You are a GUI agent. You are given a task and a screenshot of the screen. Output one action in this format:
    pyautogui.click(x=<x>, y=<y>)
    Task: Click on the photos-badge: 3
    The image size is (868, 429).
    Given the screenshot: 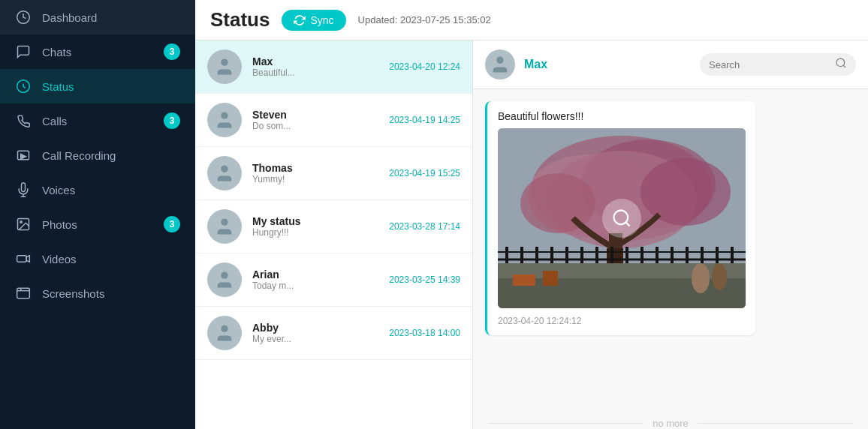 What is the action you would take?
    pyautogui.click(x=172, y=224)
    